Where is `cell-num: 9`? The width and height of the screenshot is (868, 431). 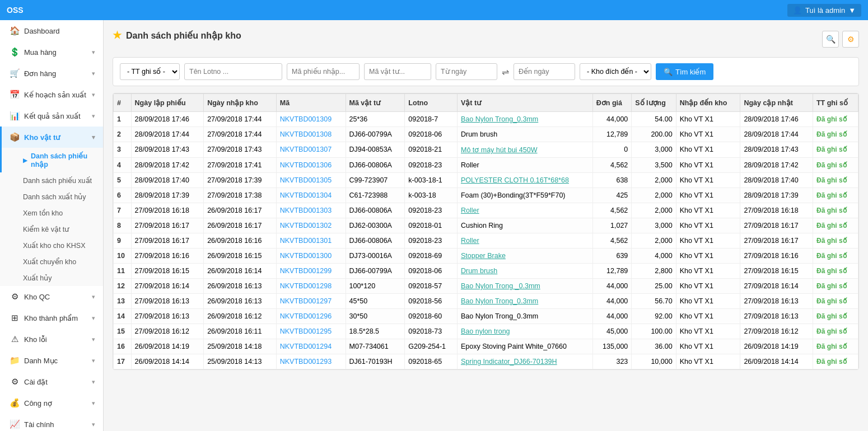
cell-num: 9 is located at coordinates (123, 241).